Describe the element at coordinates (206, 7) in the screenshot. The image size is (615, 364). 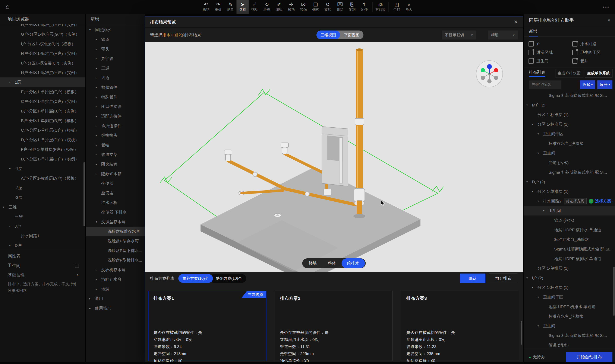
I see `tool-undo: ↶ 撤销` at that location.